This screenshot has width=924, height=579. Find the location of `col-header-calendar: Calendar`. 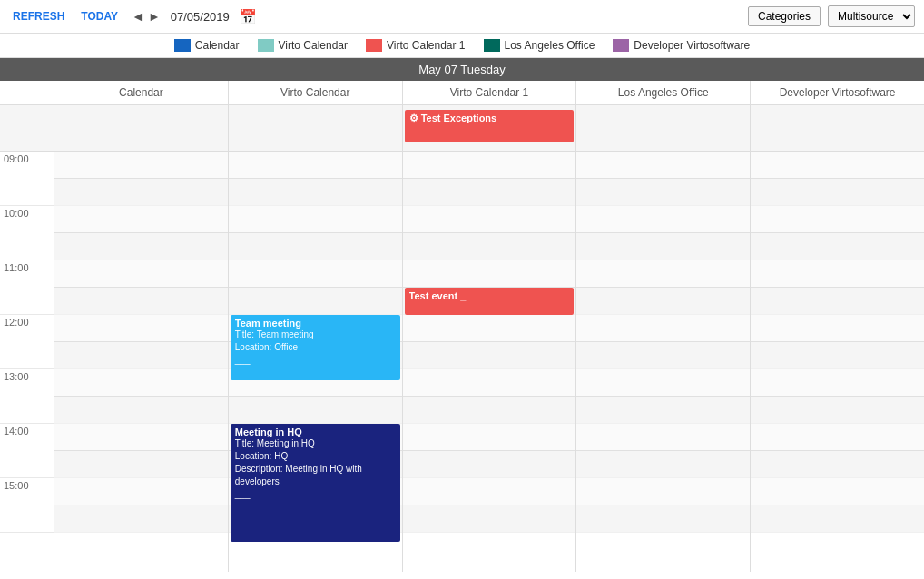

col-header-calendar: Calendar is located at coordinates (142, 93).